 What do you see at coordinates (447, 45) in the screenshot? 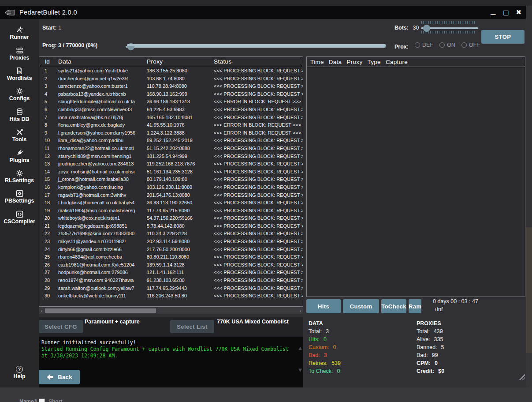
I see `proxy-mode-option: ON` at bounding box center [447, 45].